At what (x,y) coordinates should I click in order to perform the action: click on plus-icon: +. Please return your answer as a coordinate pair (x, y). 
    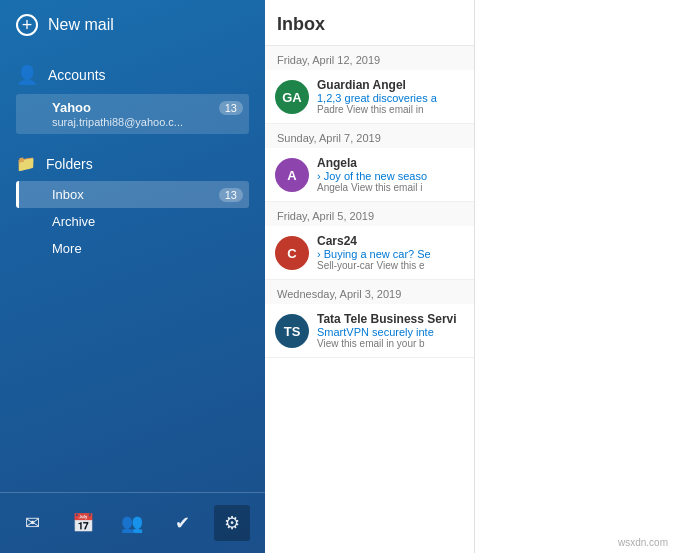
    Looking at the image, I should click on (27, 25).